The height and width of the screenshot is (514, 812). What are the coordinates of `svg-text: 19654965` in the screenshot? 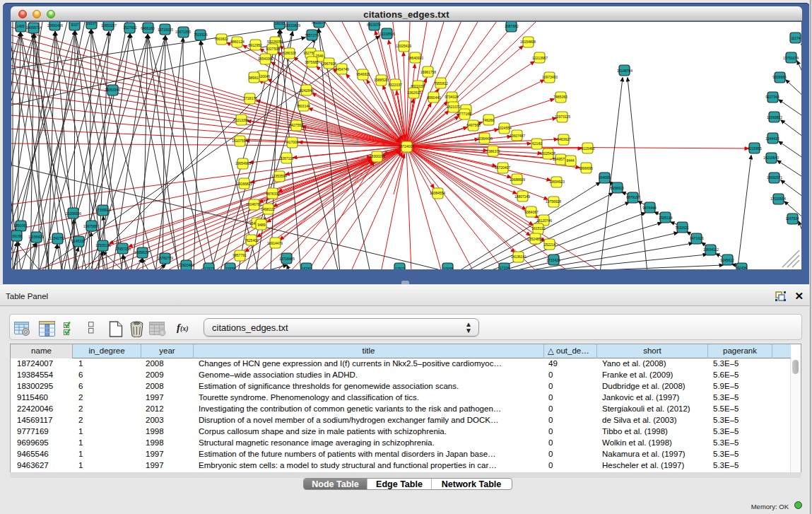 It's located at (243, 163).